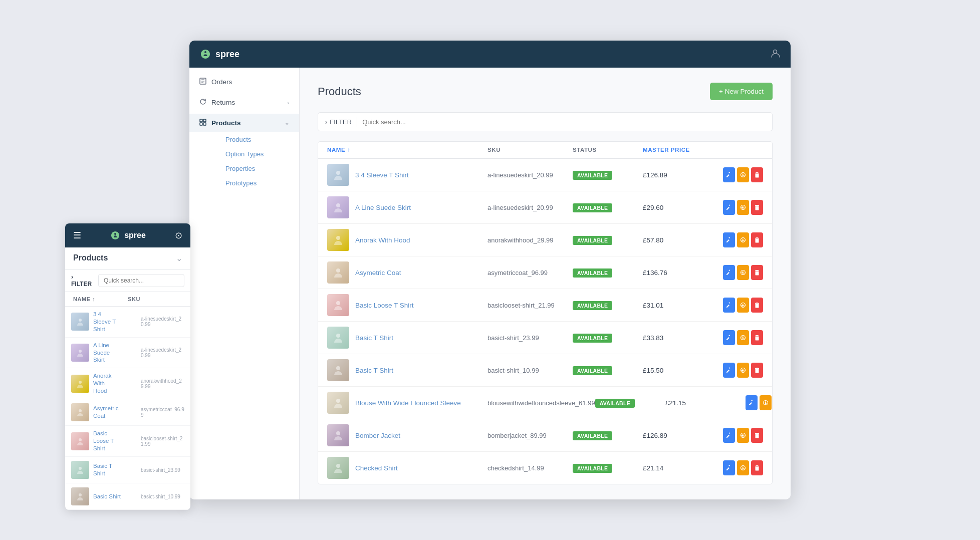 Image resolution: width=980 pixels, height=540 pixels. Describe the element at coordinates (128, 497) in the screenshot. I see `mobile-list-item: Basic Shirt basict-shirt_10.99` at that location.